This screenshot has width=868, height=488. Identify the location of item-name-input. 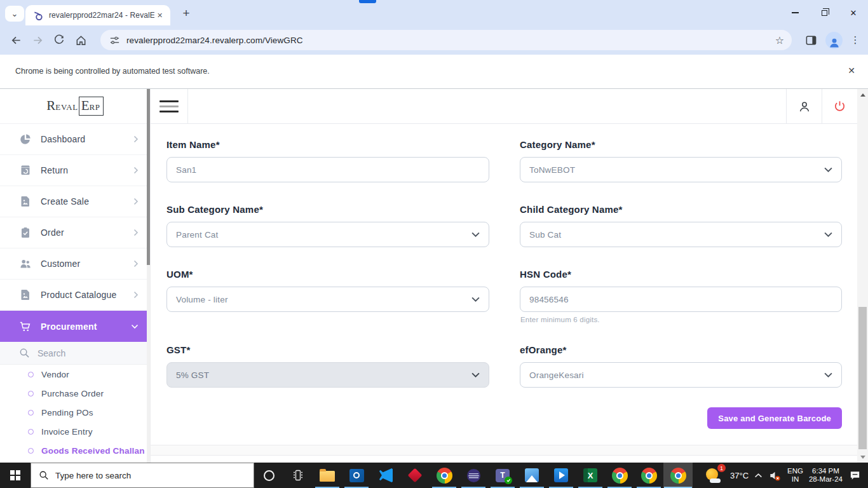
(328, 170).